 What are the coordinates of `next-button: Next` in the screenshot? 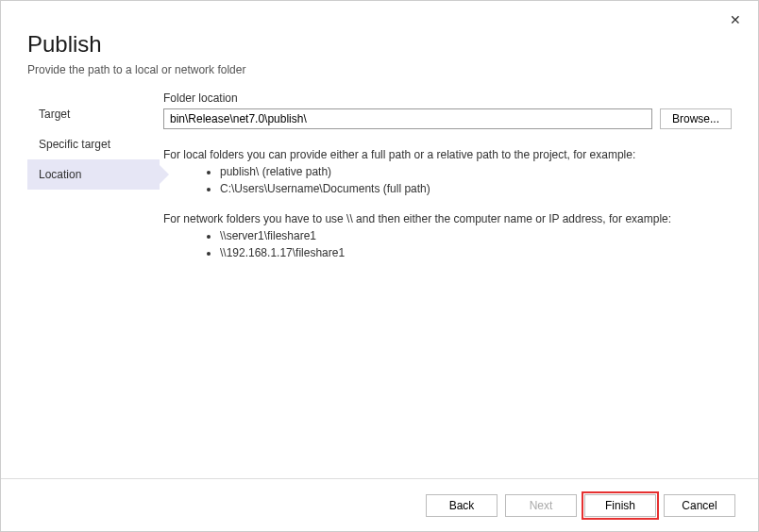 It's located at (541, 506).